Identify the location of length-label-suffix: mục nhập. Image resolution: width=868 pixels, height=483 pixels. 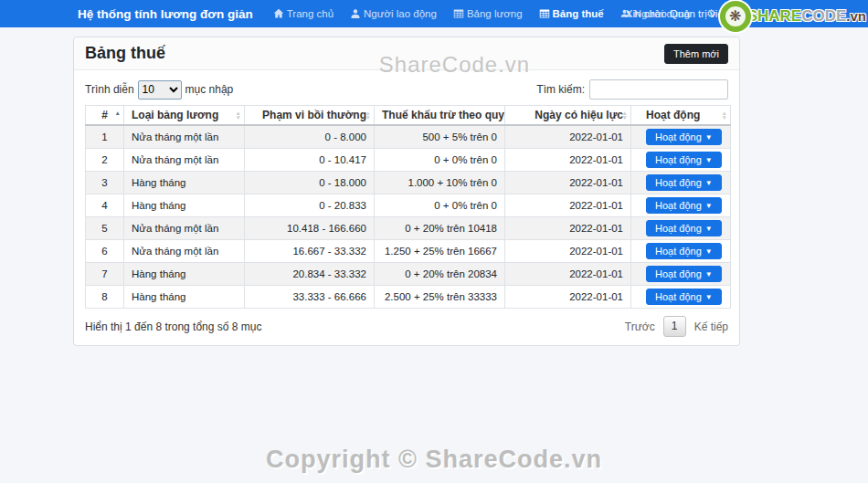
(210, 89).